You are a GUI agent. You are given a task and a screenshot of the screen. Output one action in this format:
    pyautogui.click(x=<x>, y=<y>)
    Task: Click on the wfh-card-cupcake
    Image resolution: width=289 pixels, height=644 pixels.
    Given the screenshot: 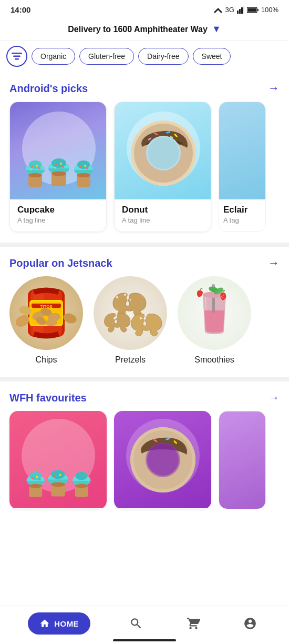 What is the action you would take?
    pyautogui.click(x=58, y=460)
    